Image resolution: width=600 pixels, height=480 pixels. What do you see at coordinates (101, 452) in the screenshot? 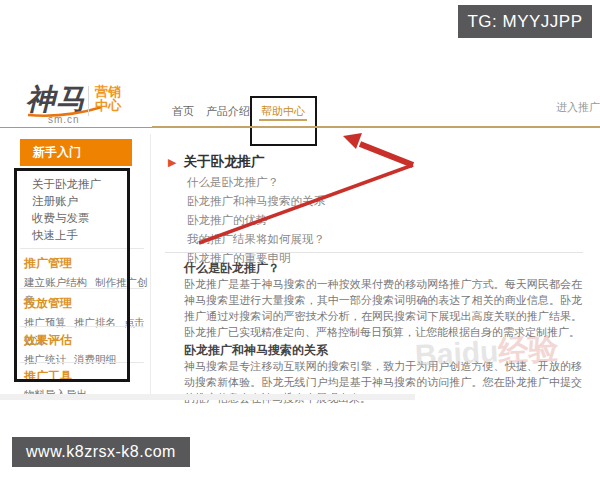
I see `url-watermark-box: www.k8zrsx-k8.com` at bounding box center [101, 452].